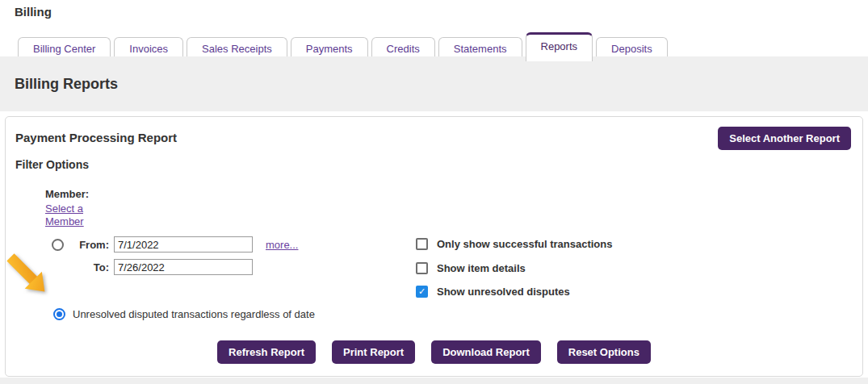  I want to click on show-unresolved-disputes-checkbox: ✓, so click(421, 292).